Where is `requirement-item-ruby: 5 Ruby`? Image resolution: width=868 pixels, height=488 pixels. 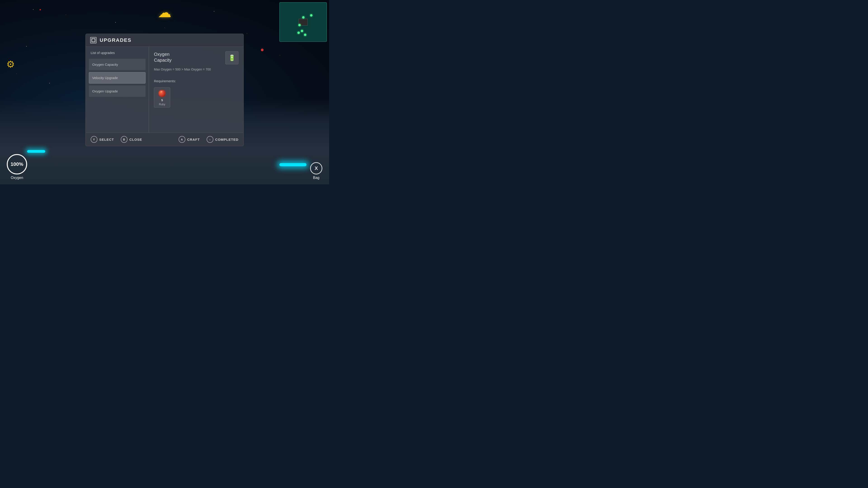
requirement-item-ruby: 5 Ruby is located at coordinates (162, 98).